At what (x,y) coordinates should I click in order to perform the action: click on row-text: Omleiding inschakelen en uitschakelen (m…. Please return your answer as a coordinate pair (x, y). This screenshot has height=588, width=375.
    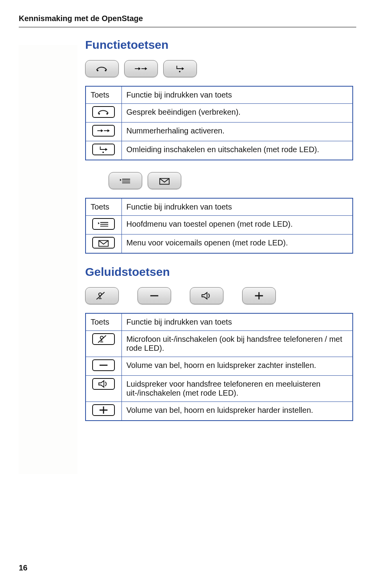
    Looking at the image, I should click on (237, 151).